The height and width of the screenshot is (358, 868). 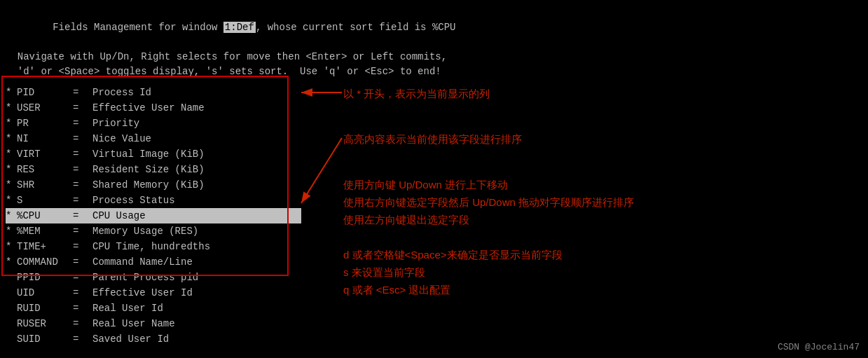 What do you see at coordinates (153, 293) in the screenshot?
I see `field-row: UID = Effective User Id` at bounding box center [153, 293].